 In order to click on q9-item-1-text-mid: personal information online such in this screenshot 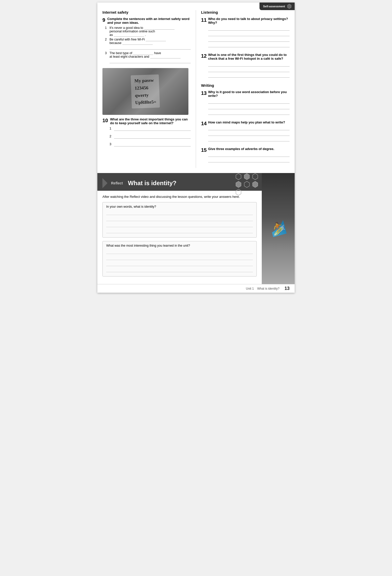, I will do `click(132, 31)`.